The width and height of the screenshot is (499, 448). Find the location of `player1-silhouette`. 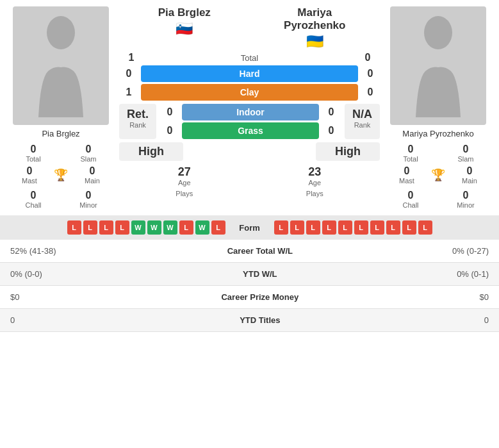

player1-silhouette is located at coordinates (61, 66).